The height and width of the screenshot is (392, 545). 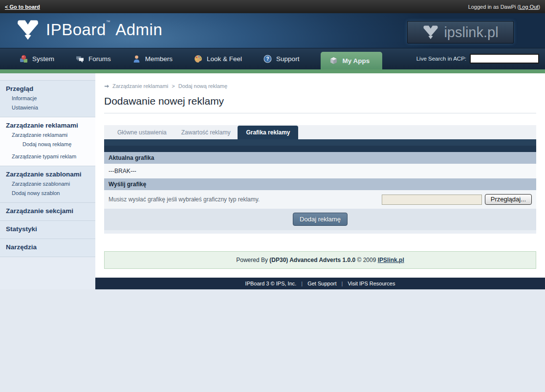 What do you see at coordinates (282, 59) in the screenshot?
I see `nav-item-support: ? Support` at bounding box center [282, 59].